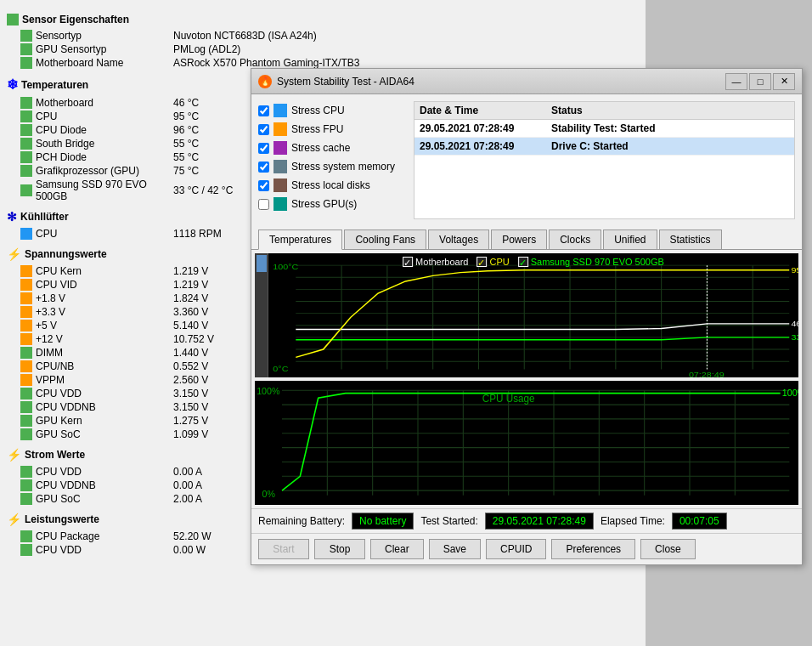 Image resolution: width=812 pixels, height=646 pixels. What do you see at coordinates (263, 185) in the screenshot?
I see `stress-disks-checkbox` at bounding box center [263, 185].